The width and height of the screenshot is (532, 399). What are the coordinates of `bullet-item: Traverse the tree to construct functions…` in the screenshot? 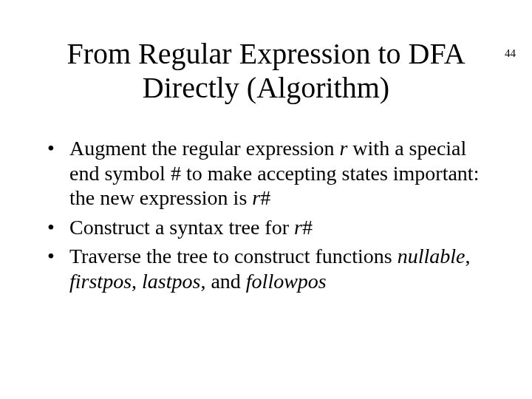 It's located at (266, 269).